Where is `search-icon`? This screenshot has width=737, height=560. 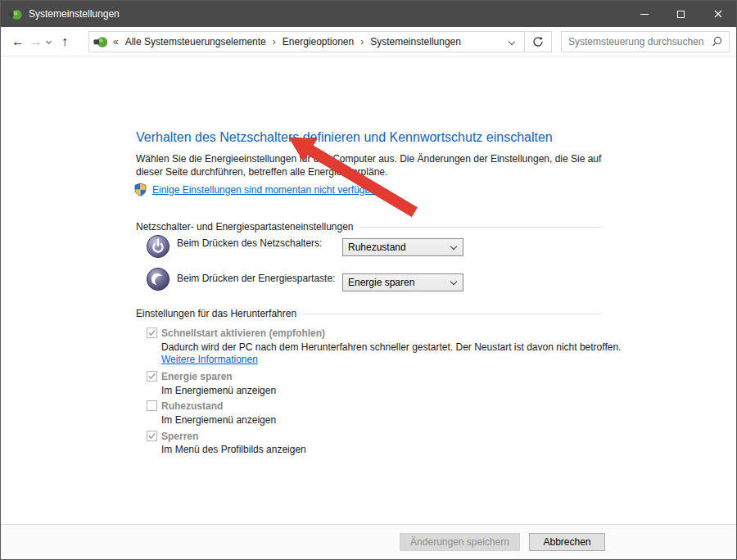 search-icon is located at coordinates (717, 42).